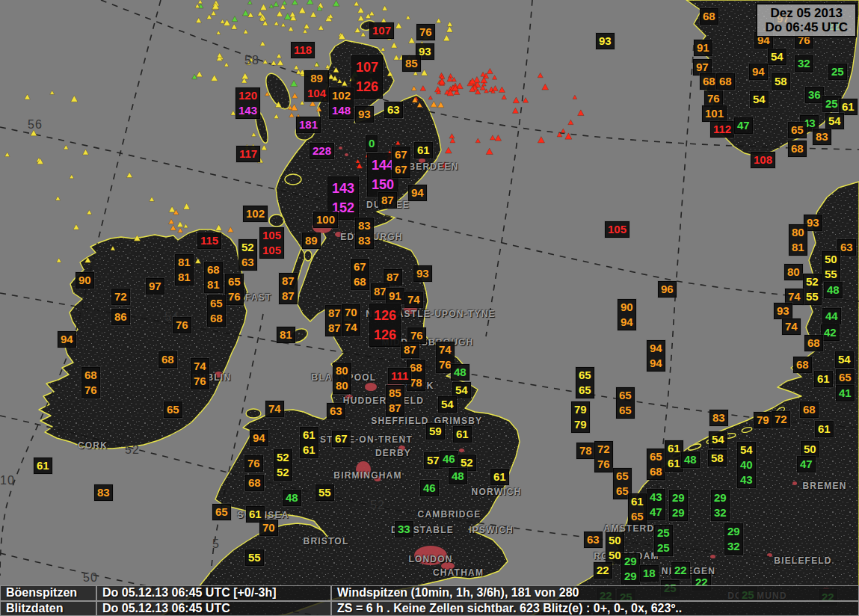 The width and height of the screenshot is (859, 616). I want to click on wind-gust-station: 47, so click(806, 464).